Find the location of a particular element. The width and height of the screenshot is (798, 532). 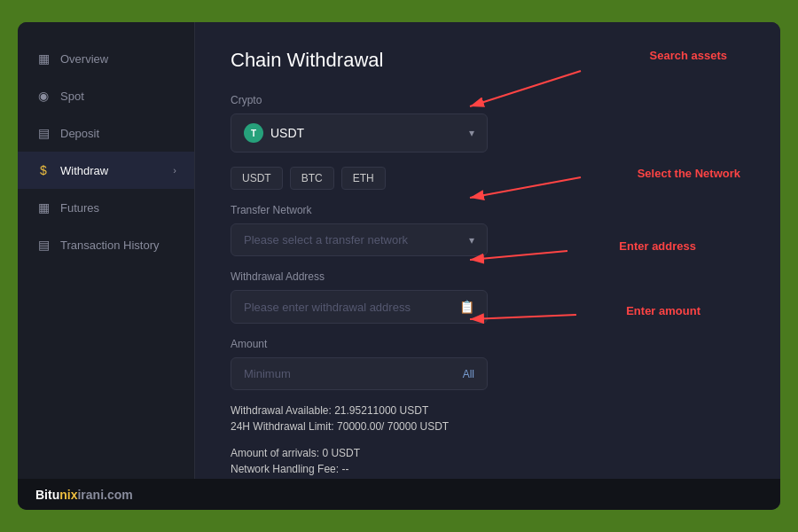

brand-logo: Bitunixirani.com is located at coordinates (84, 495).